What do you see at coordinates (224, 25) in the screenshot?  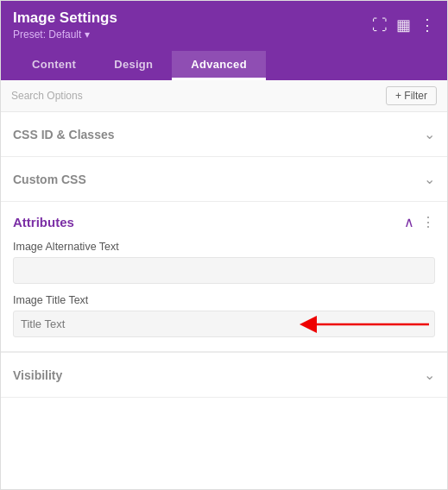 I see `header-top: Image Settings Preset: Default ⛶ ▦ ⋮` at bounding box center [224, 25].